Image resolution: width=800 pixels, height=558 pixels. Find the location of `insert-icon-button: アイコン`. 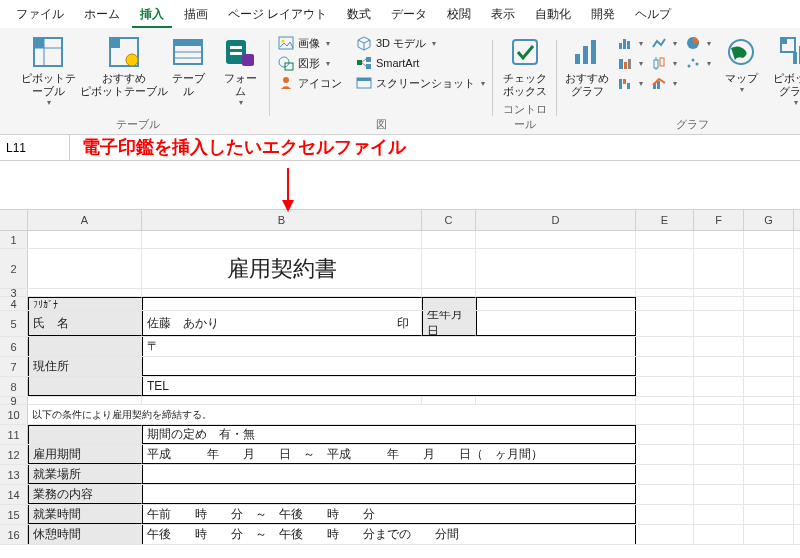

insert-icon-button: アイコン is located at coordinates (310, 83).